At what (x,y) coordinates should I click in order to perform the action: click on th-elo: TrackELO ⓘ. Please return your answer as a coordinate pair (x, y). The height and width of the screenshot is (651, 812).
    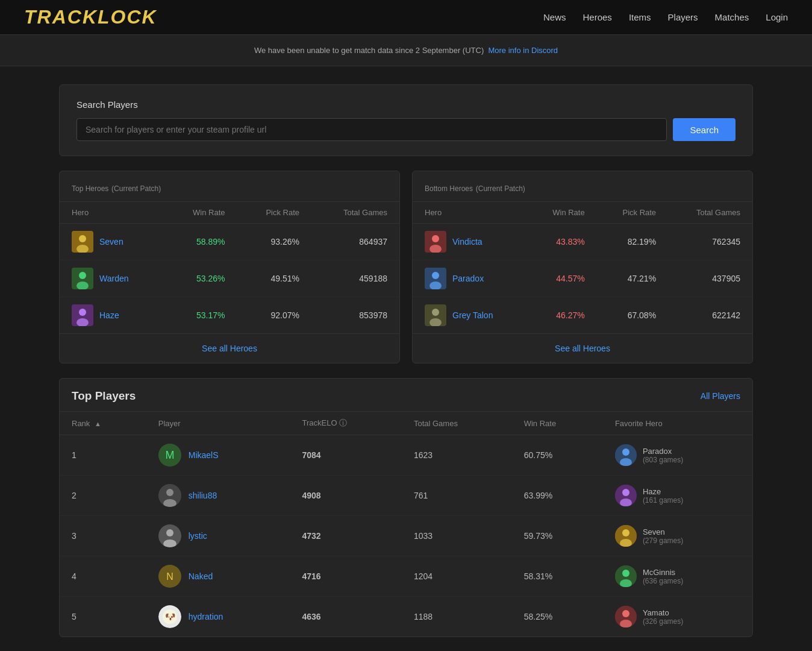
    Looking at the image, I should click on (346, 423).